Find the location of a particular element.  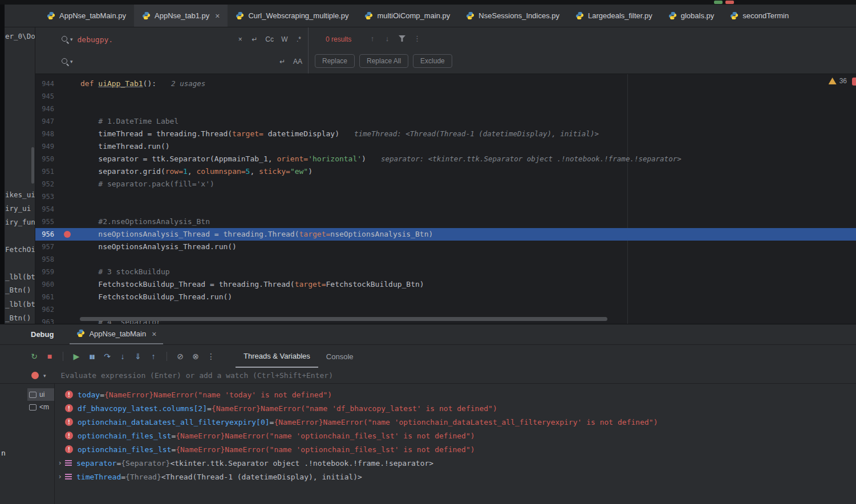

editor-tab: globals.py is located at coordinates (691, 16).